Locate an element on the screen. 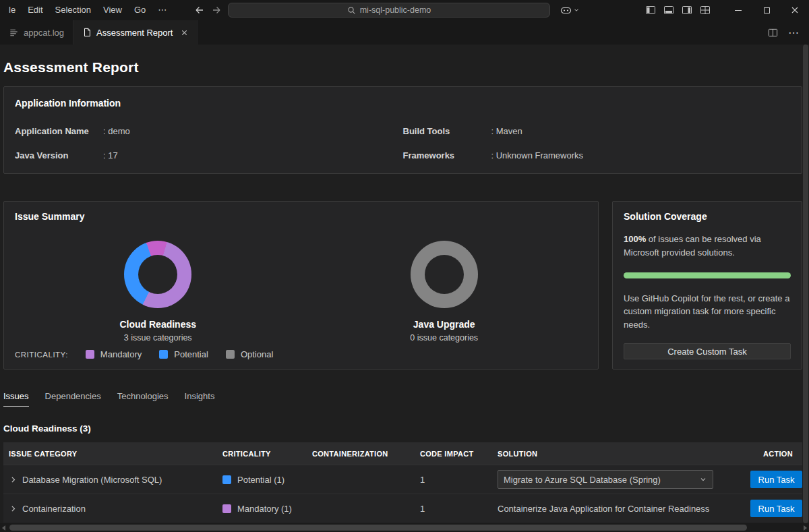  category-label: Containerization is located at coordinates (54, 508).